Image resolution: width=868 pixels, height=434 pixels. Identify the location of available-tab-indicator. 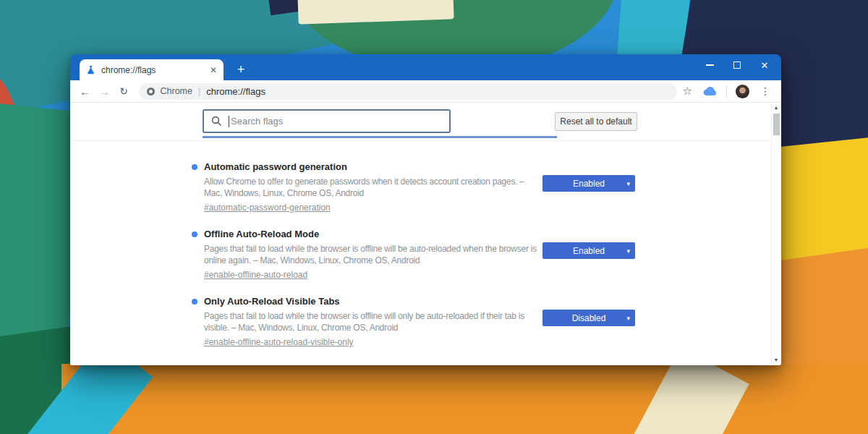
(380, 137).